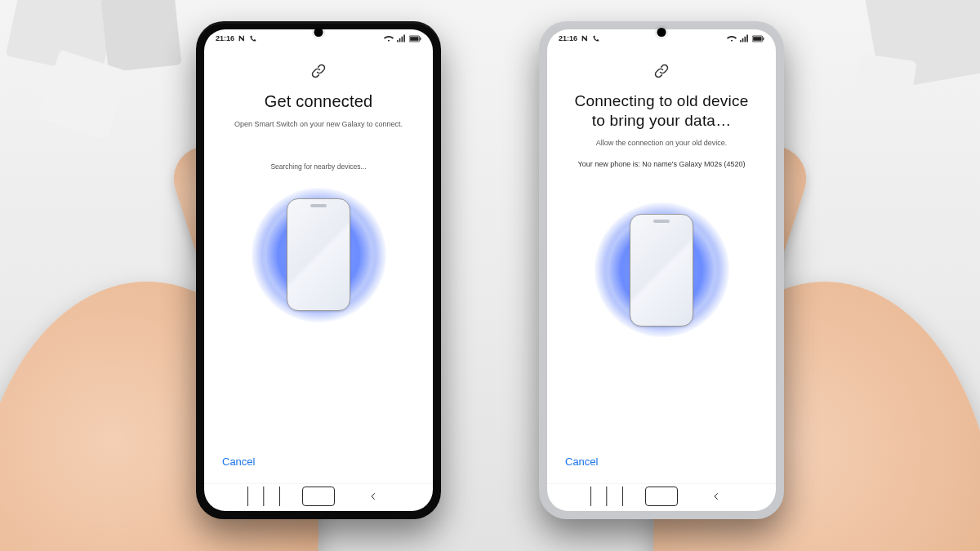 The image size is (980, 551). What do you see at coordinates (662, 111) in the screenshot?
I see `page-title: Connecting to old device to bring your d…` at bounding box center [662, 111].